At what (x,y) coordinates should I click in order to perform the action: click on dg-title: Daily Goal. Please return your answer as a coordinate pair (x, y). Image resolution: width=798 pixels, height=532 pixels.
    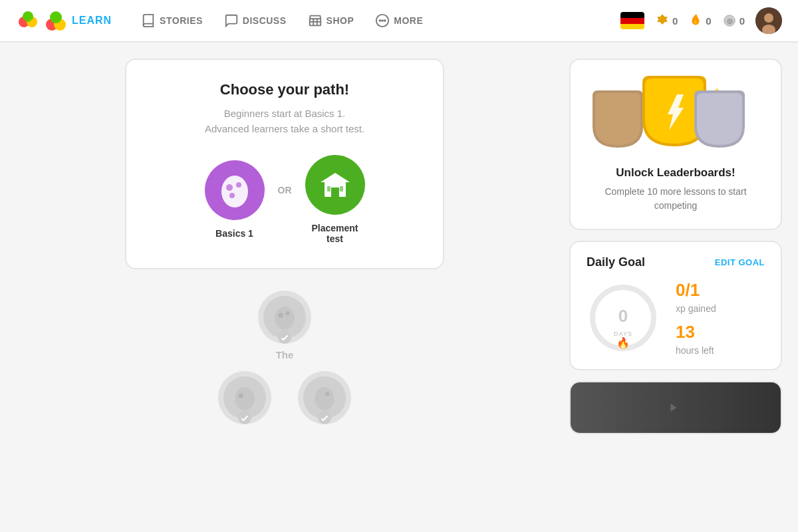
    Looking at the image, I should click on (616, 262).